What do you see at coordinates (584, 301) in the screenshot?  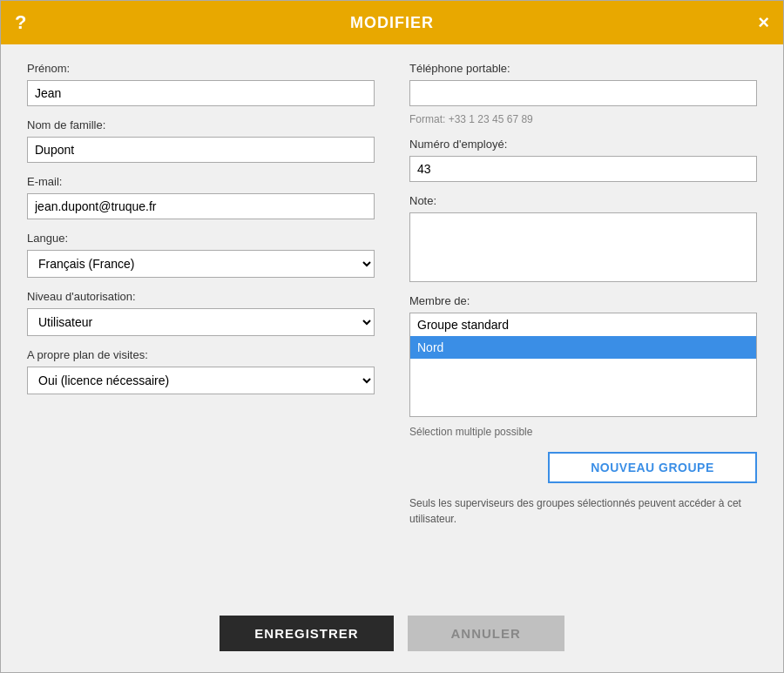 I see `membre-label: Membre de:` at bounding box center [584, 301].